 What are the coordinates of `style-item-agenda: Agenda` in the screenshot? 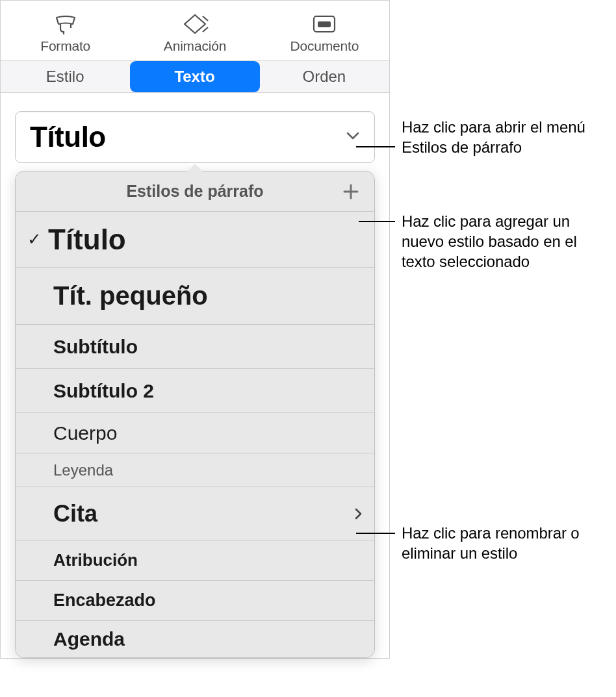 It's located at (195, 639).